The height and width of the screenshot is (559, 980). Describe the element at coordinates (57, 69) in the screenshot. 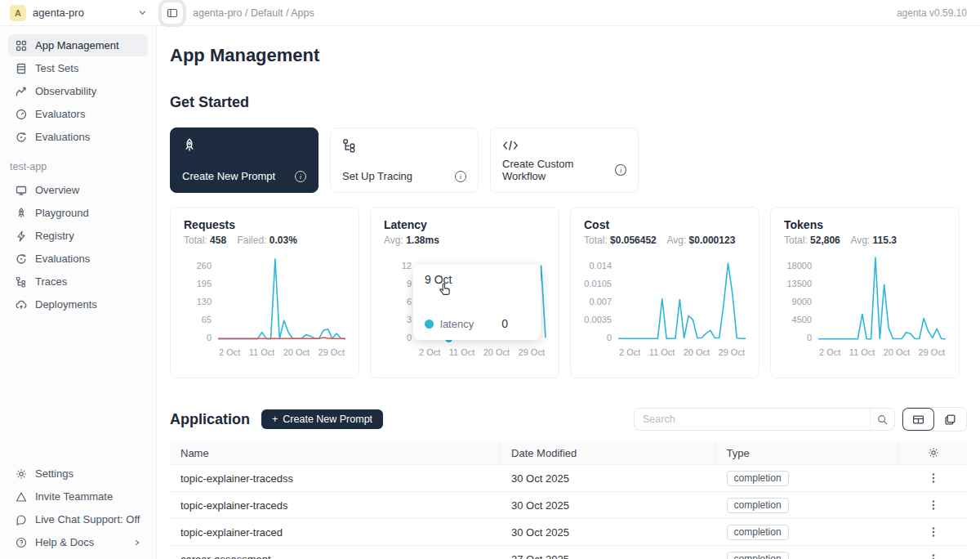

I see `sidebar-item-label: Test Sets` at that location.